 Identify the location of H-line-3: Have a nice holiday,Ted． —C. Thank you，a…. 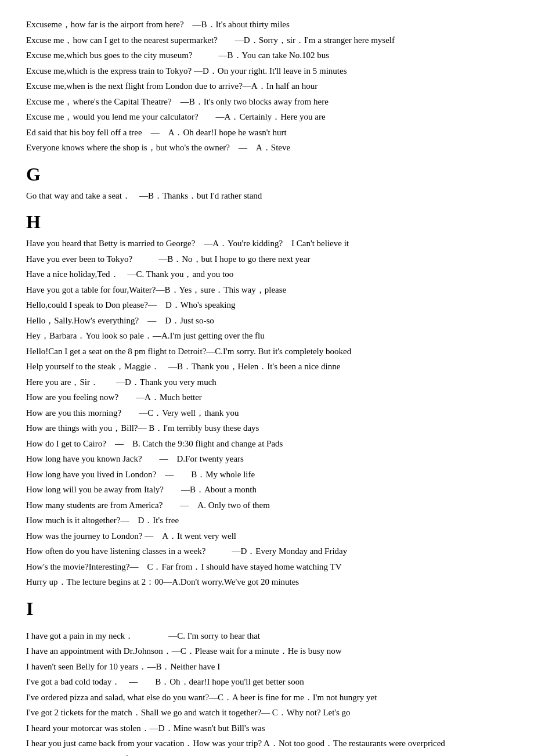
(267, 275).